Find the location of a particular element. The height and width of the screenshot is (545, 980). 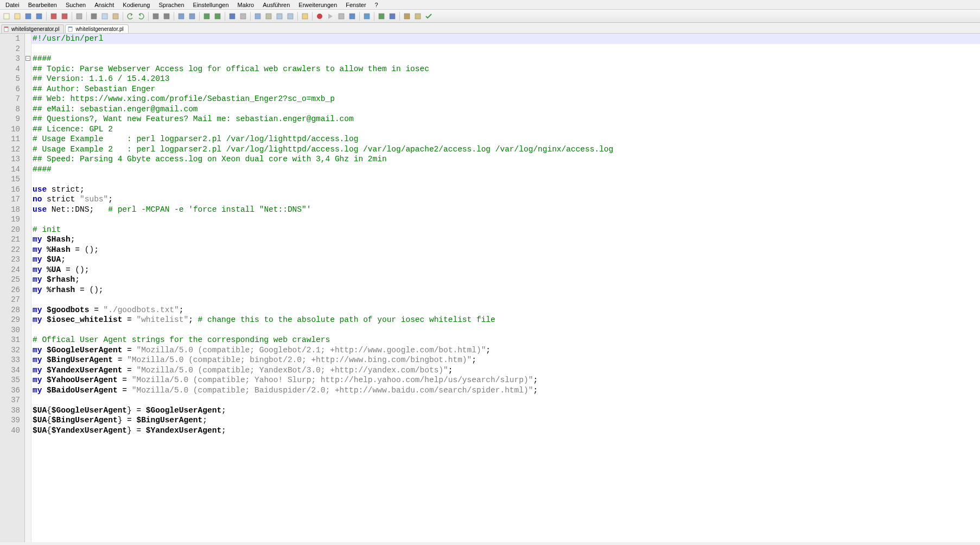

code-line: no strict "subs"; is located at coordinates (506, 200).